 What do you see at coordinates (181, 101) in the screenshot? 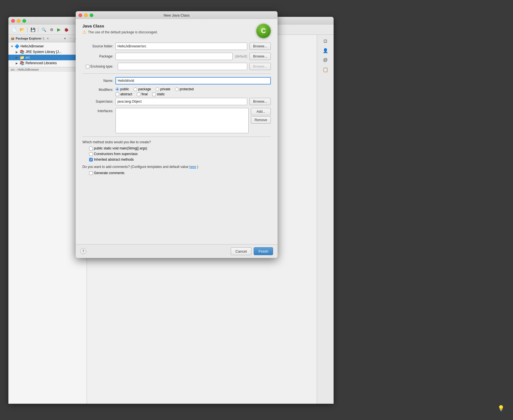
I see `superclass-input` at bounding box center [181, 101].